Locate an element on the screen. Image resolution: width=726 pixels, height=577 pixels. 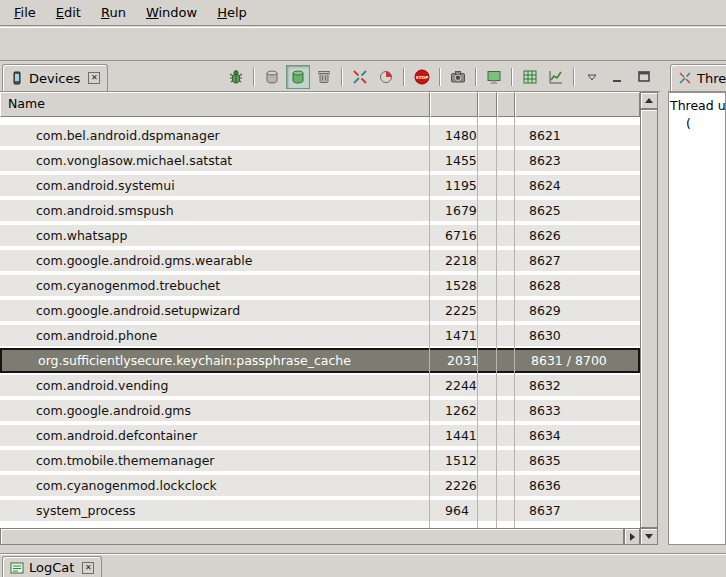
stop-process-icon: STOP is located at coordinates (422, 77).